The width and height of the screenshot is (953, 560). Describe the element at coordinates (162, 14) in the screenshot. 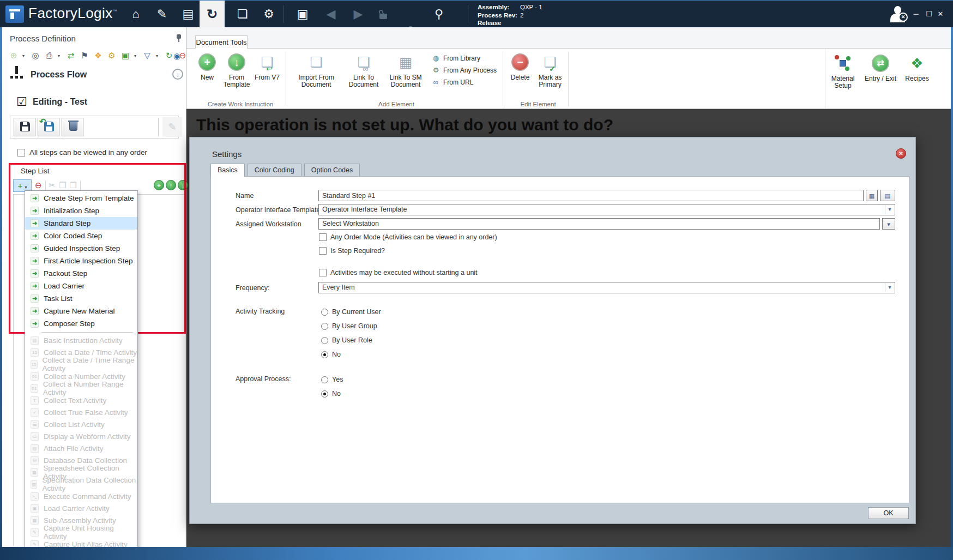

I see `process-edit-icon: ✎` at that location.